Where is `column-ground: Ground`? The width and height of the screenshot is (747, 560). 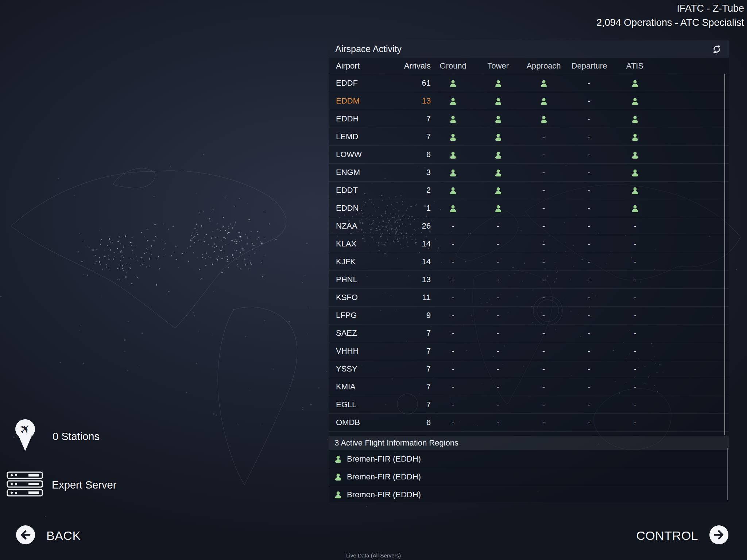 column-ground: Ground is located at coordinates (453, 66).